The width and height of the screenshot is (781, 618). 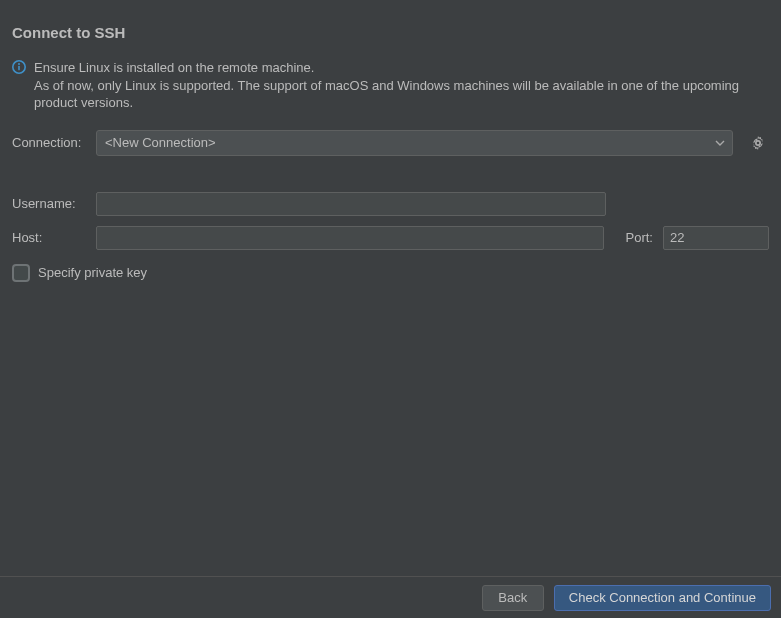 I want to click on port-field, so click(x=716, y=238).